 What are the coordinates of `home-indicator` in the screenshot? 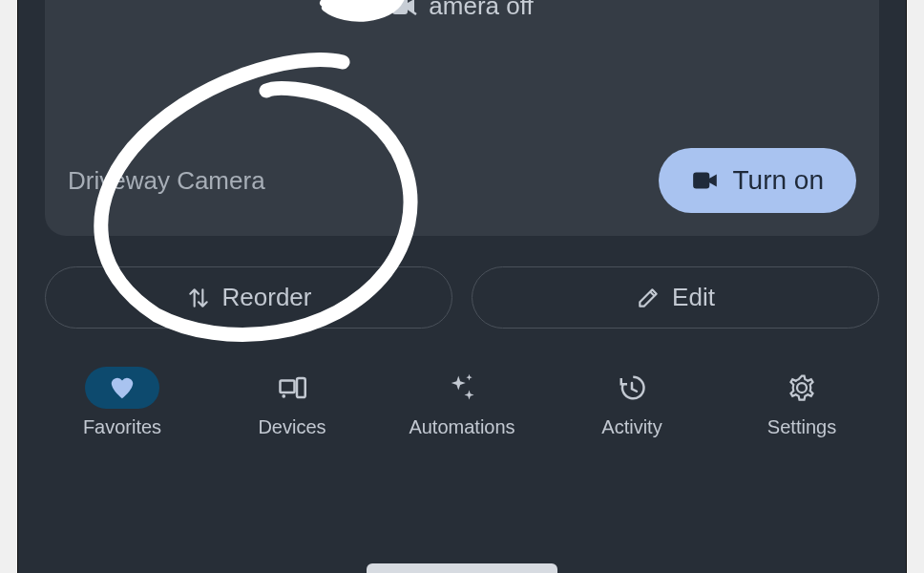 It's located at (462, 568).